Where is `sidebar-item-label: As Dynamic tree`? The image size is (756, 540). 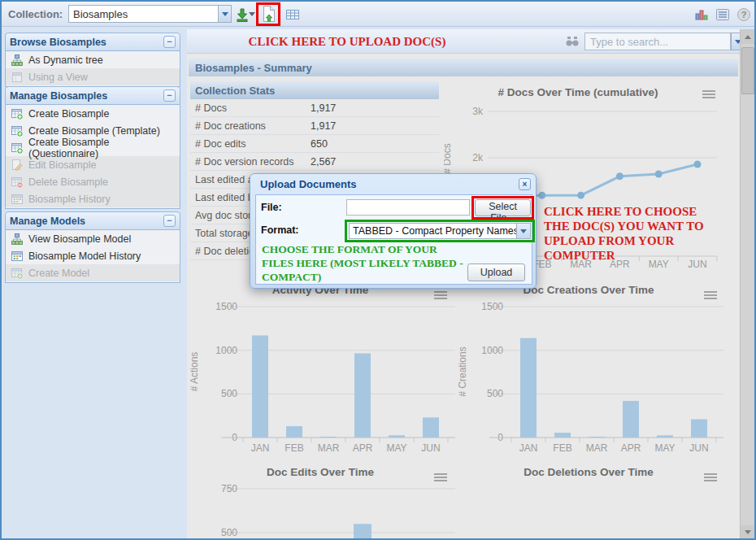 sidebar-item-label: As Dynamic tree is located at coordinates (66, 60).